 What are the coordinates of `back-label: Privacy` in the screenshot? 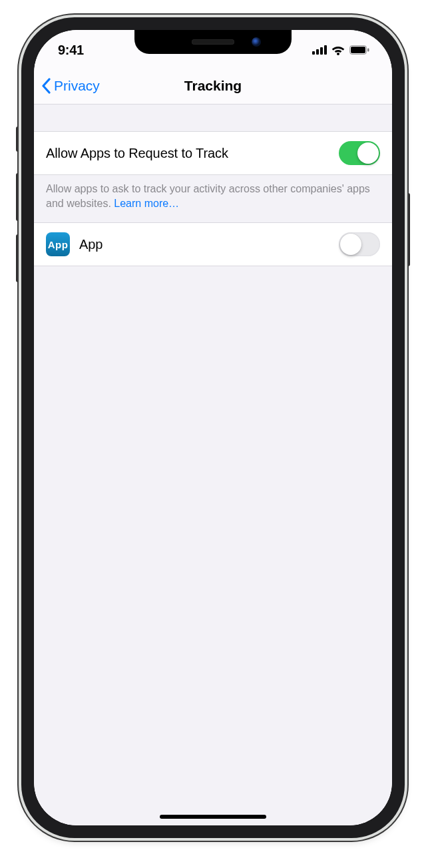 It's located at (77, 86).